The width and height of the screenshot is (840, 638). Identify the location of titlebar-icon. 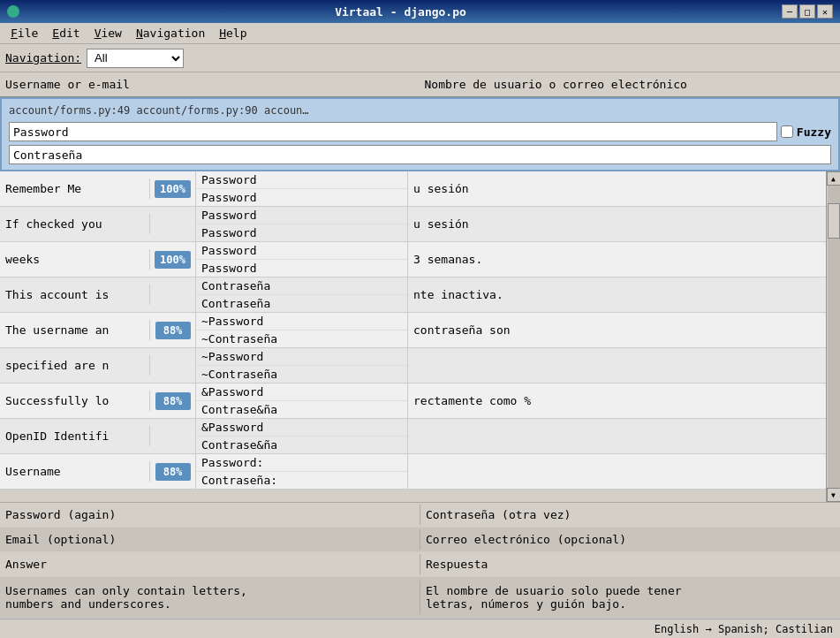
(13, 11).